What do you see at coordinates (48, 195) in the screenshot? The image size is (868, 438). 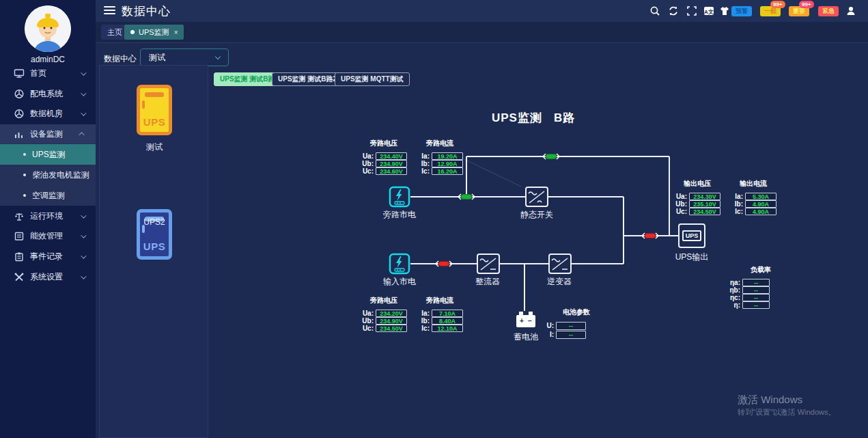 I see `sidebar-item-aircon-monitoring: 空调监测` at bounding box center [48, 195].